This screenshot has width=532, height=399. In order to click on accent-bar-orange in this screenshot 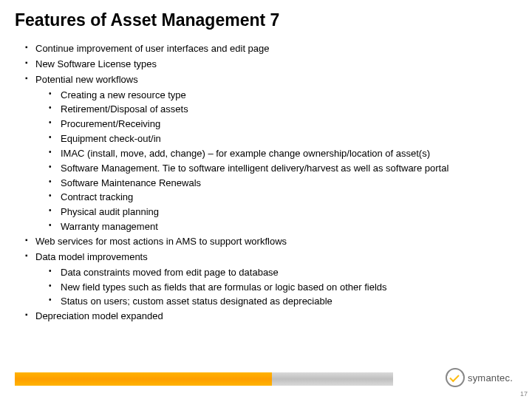, I will do `click(143, 379)`.